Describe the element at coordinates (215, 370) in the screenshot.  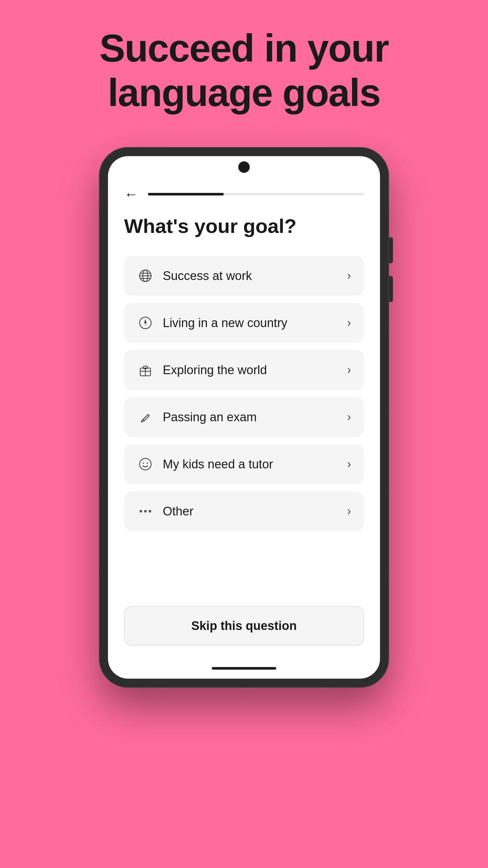
I see `option-label-exploring-the-world: Exploring the world` at that location.